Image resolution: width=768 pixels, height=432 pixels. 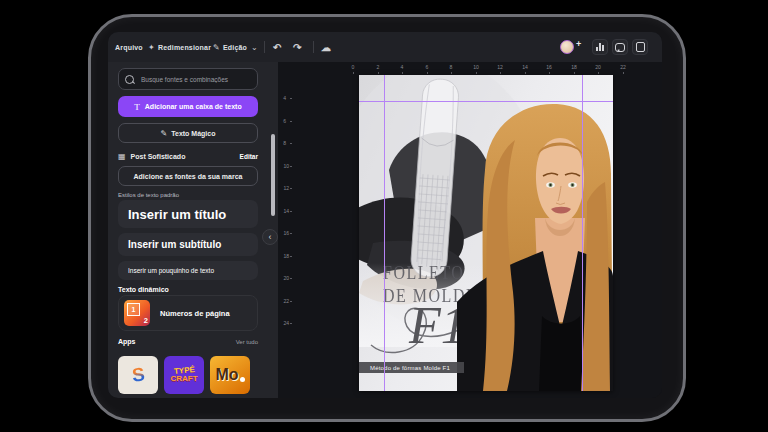 What do you see at coordinates (640, 47) in the screenshot?
I see `share-button` at bounding box center [640, 47].